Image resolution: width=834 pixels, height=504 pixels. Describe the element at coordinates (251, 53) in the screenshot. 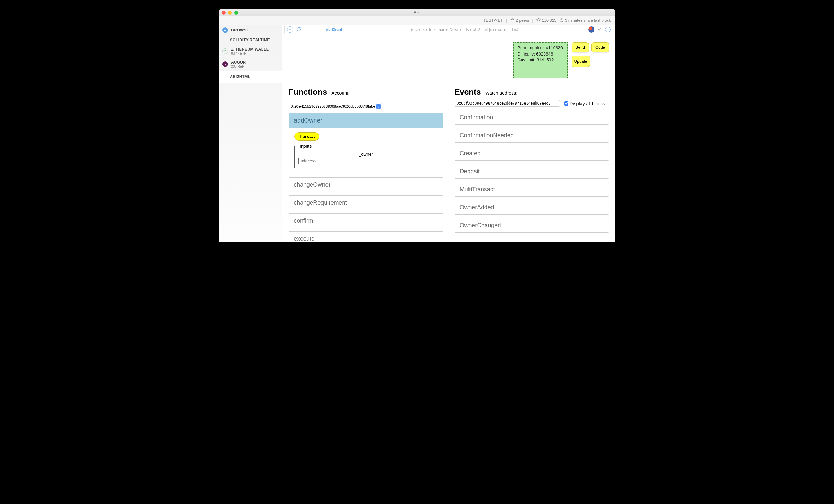

I see `eth-balance: 6.64k ETH` at that location.